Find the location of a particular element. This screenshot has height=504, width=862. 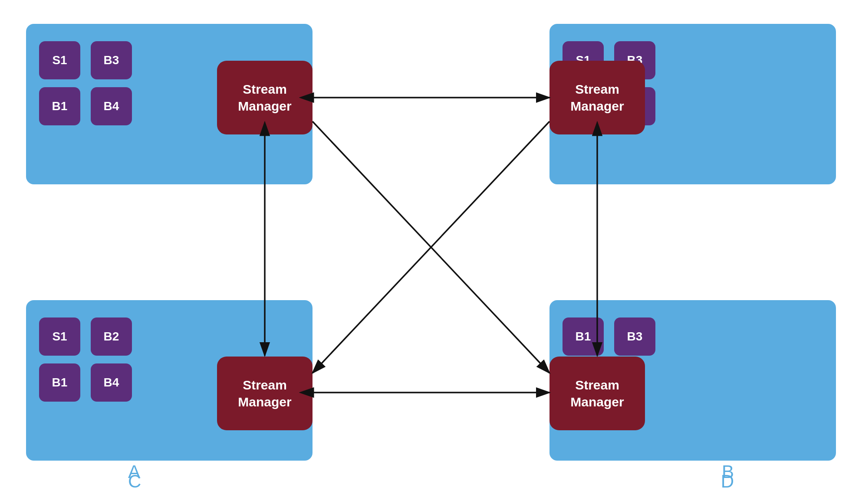

stream-manager-a: Stream Manager is located at coordinates (265, 98).